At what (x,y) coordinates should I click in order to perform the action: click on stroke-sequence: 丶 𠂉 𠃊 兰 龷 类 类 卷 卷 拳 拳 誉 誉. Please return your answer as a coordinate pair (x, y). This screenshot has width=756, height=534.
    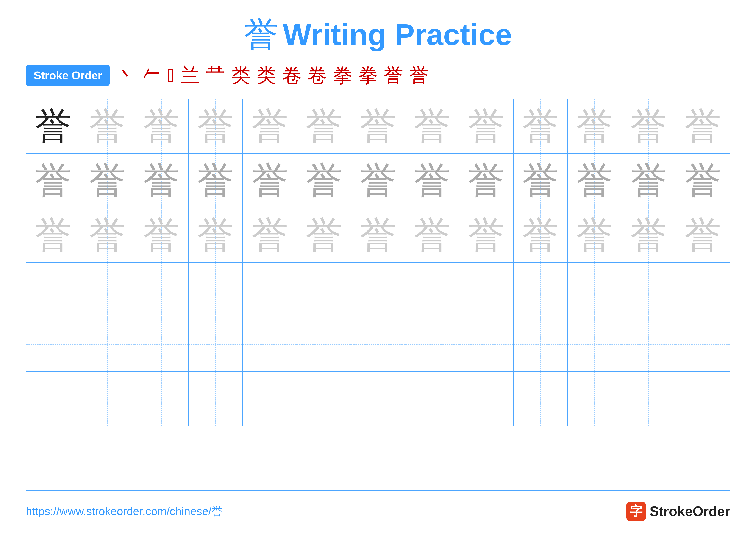
    Looking at the image, I should click on (273, 76).